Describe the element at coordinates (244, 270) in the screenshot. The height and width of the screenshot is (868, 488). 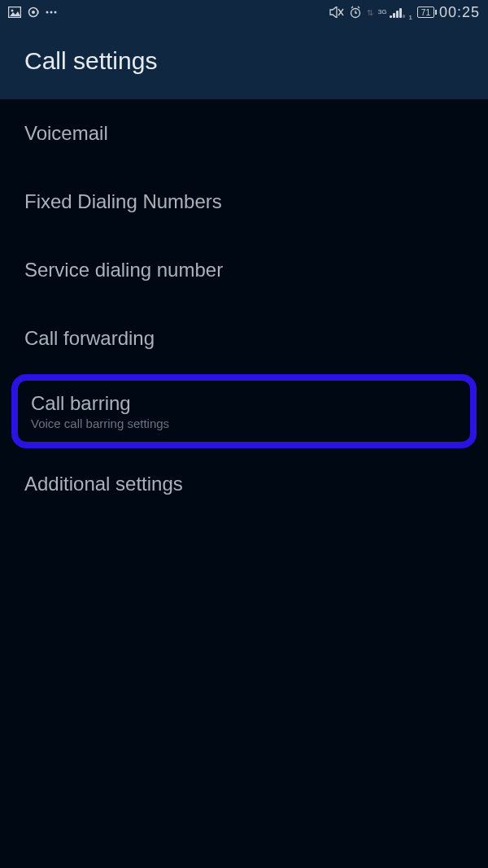
I see `settings-item-service-dialing: Service dialing number` at that location.